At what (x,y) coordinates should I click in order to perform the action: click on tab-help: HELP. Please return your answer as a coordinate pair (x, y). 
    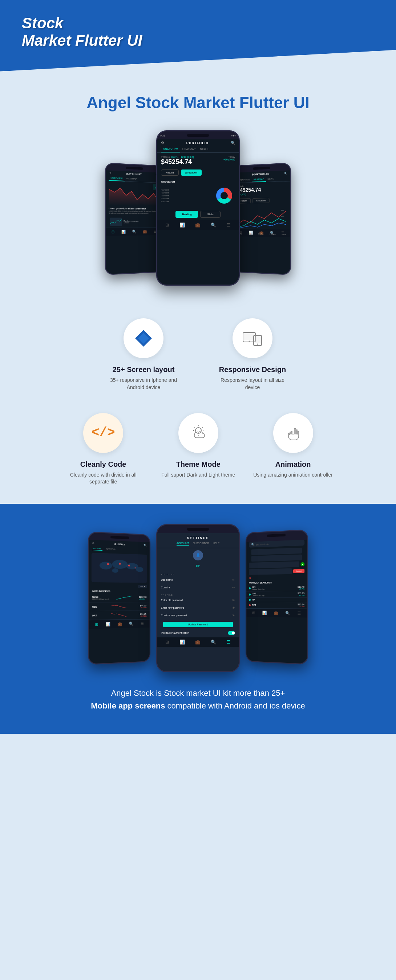
    Looking at the image, I should click on (216, 544).